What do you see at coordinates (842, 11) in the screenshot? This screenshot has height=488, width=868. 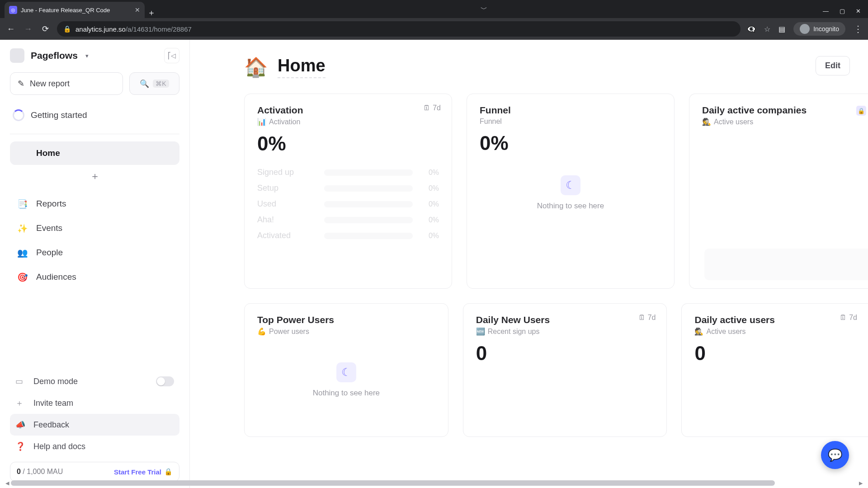 I see `window-maximize-icon: ▢` at bounding box center [842, 11].